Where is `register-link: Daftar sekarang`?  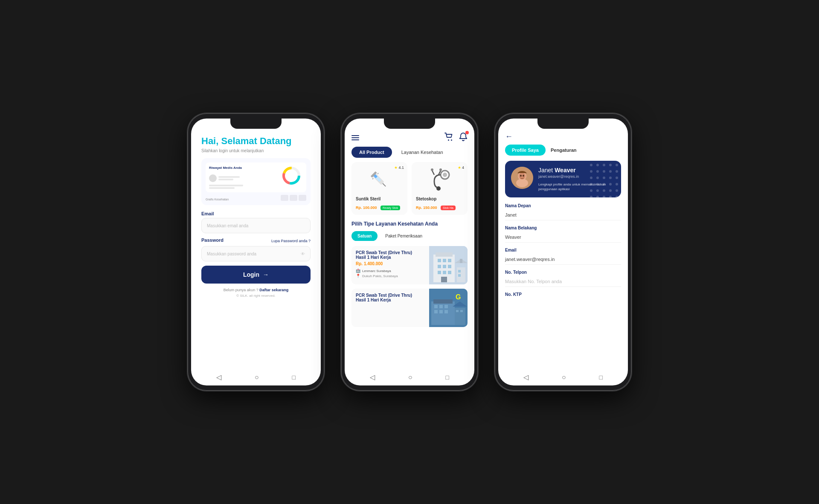 register-link: Daftar sekarang is located at coordinates (274, 290).